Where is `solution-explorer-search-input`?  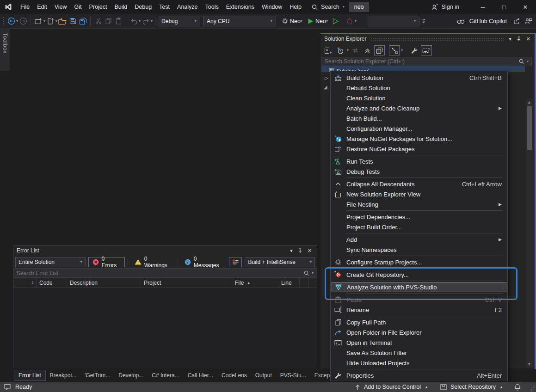 solution-explorer-search-input is located at coordinates (422, 61).